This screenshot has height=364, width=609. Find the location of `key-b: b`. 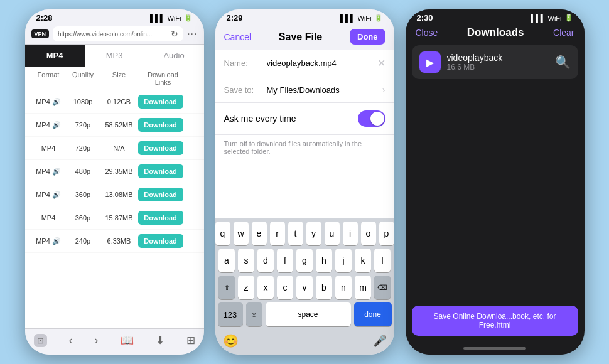

key-b: b is located at coordinates (324, 287).